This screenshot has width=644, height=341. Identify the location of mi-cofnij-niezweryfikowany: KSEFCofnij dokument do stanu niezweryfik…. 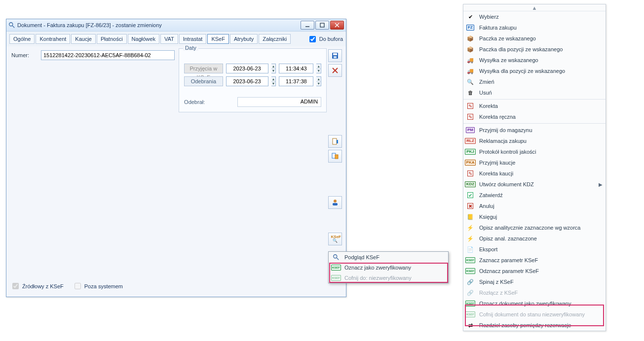
(534, 314).